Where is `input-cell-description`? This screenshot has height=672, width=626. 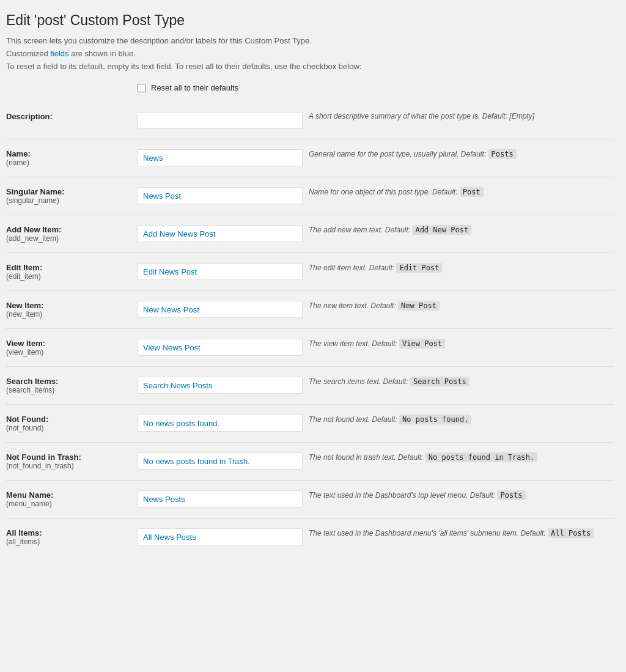 input-cell-description is located at coordinates (223, 120).